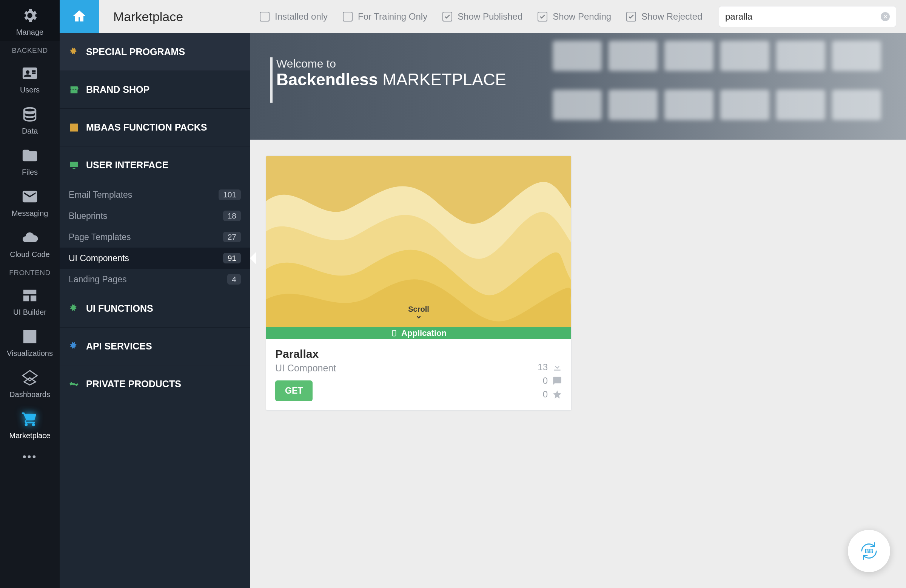 The height and width of the screenshot is (588, 906). What do you see at coordinates (100, 195) in the screenshot?
I see `sub-label: Email Templates` at bounding box center [100, 195].